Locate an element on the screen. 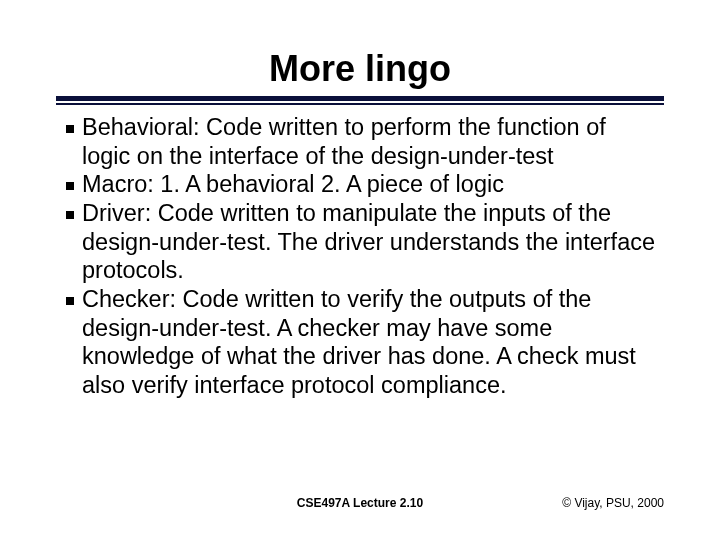  divider-thin is located at coordinates (360, 104).